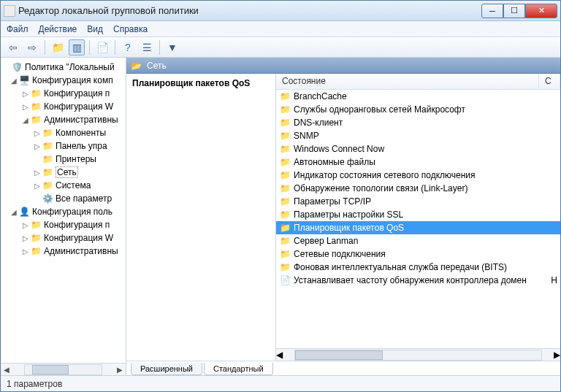 The width and height of the screenshot is (561, 392). I want to click on menubar: Файл Действие Вид Справка, so click(280, 29).